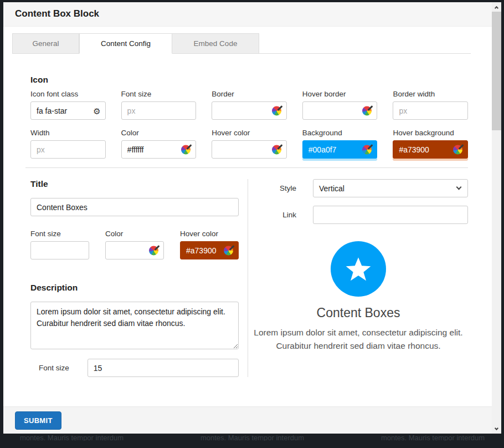 Image resolution: width=504 pixels, height=448 pixels. Describe the element at coordinates (358, 269) in the screenshot. I see `preview-icon-circle` at that location.